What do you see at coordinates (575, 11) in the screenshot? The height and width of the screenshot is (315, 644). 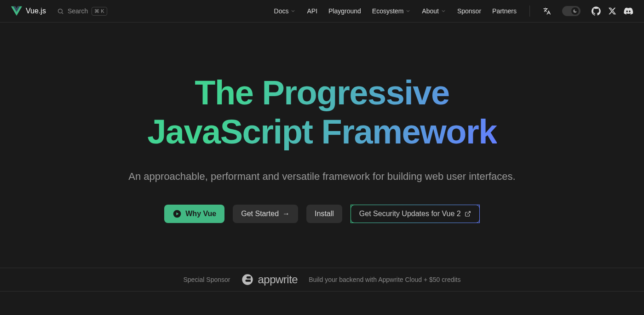 I see `theme-toggle-knob` at bounding box center [575, 11].